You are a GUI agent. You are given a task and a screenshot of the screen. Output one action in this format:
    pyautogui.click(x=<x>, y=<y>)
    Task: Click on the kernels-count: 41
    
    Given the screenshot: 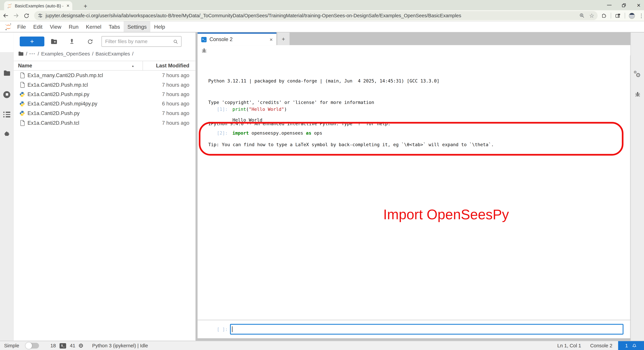 What is the action you would take?
    pyautogui.click(x=72, y=346)
    